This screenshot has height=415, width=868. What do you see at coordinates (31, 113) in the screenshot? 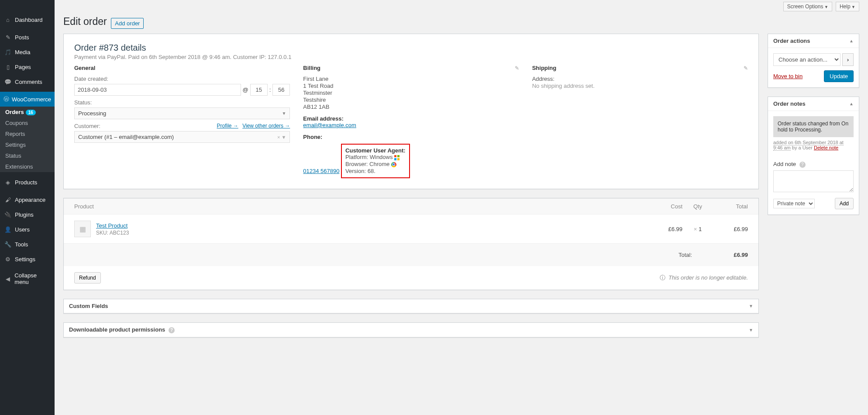
I see `orders-count-badge: 16` at bounding box center [31, 113].